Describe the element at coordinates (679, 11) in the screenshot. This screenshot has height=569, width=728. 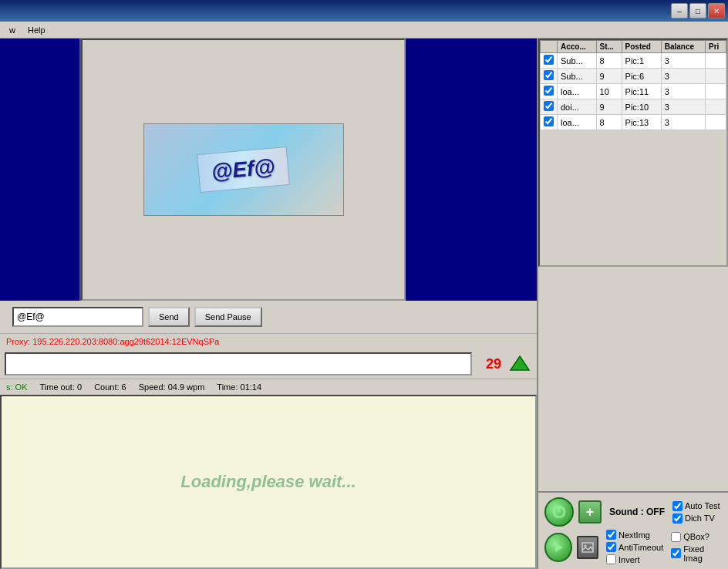
I see `minimize-button: –` at that location.